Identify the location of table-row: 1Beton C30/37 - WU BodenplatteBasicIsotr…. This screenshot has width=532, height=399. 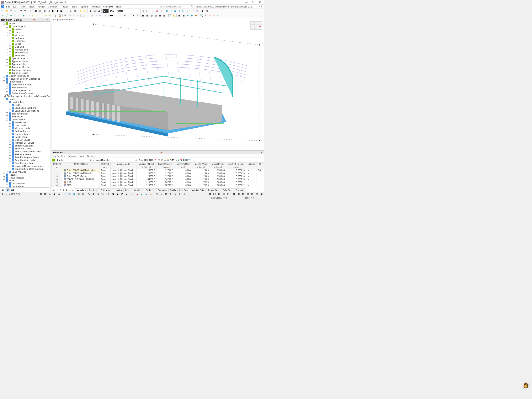
(158, 170).